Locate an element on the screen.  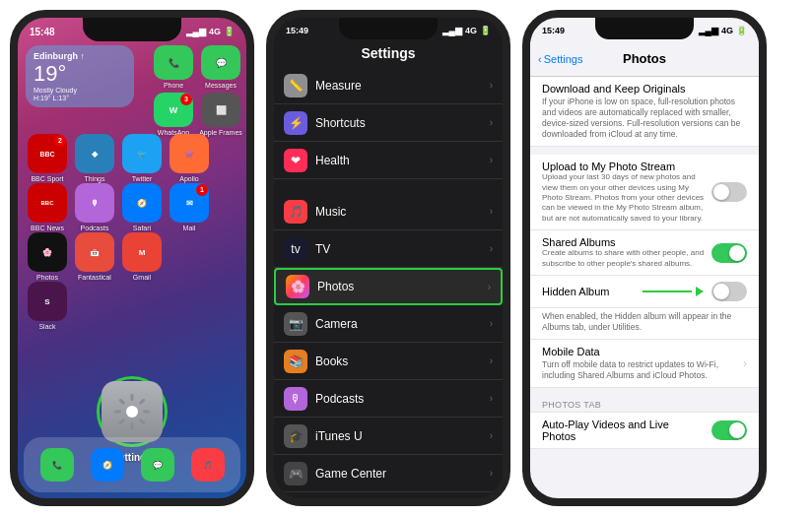
safari-icon: 🧭 is located at coordinates (142, 203).